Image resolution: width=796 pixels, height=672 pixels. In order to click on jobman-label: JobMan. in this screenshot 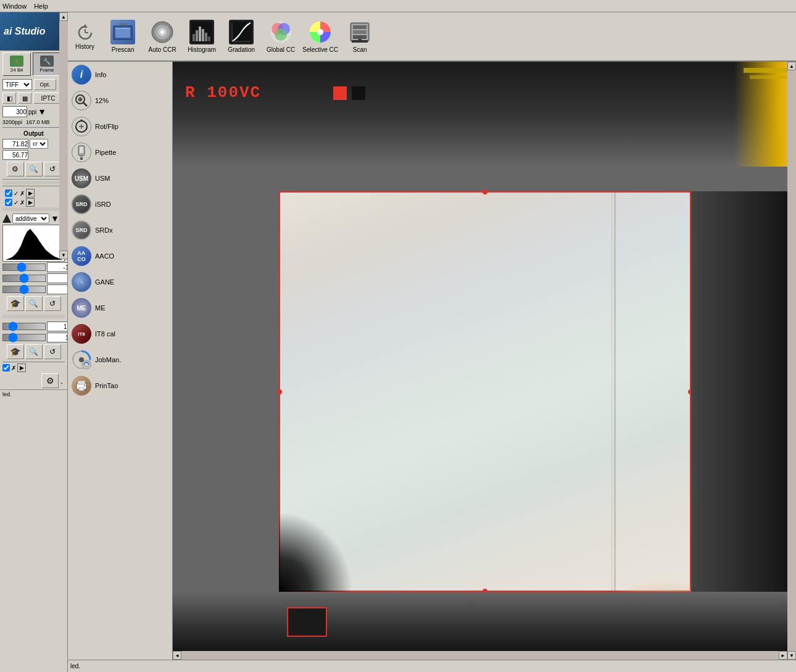, I will do `click(108, 360)`.